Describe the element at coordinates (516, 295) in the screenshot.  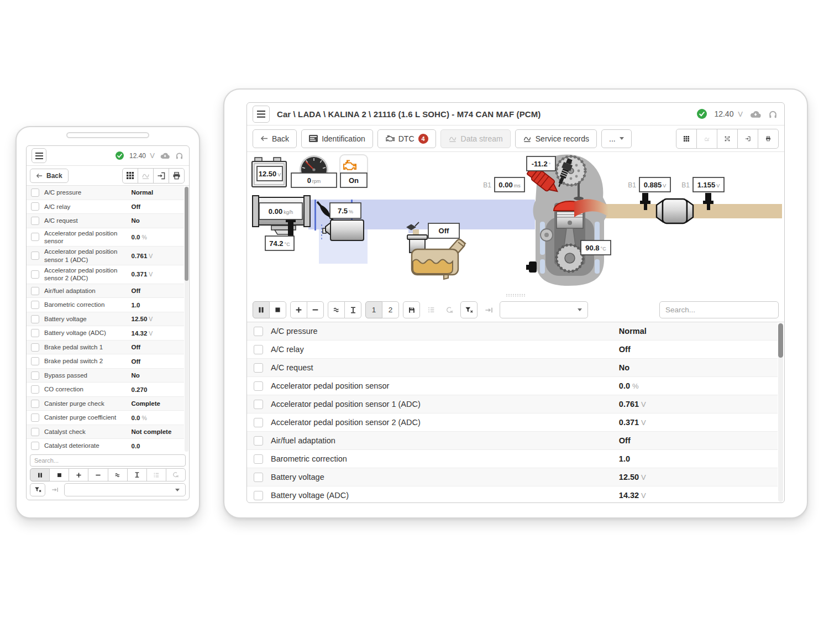
I see `panel-splitter` at that location.